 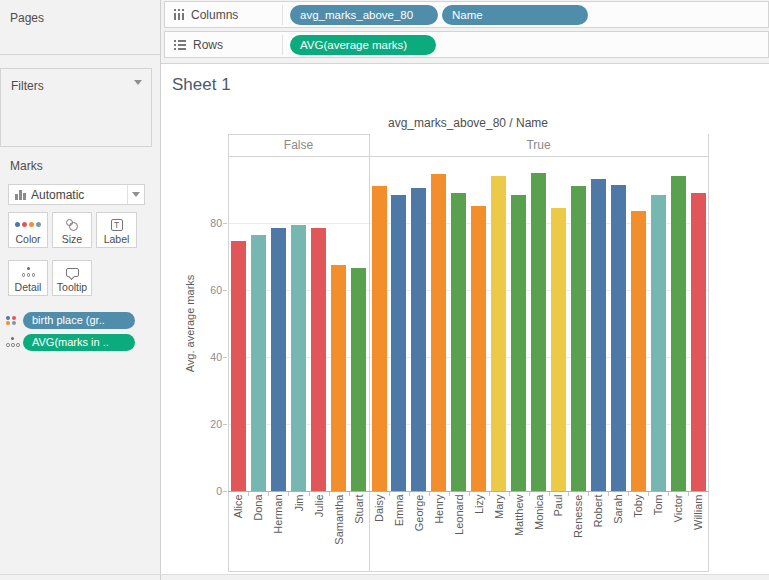 I want to click on x-axis-label: Renesse, so click(x=578, y=531).